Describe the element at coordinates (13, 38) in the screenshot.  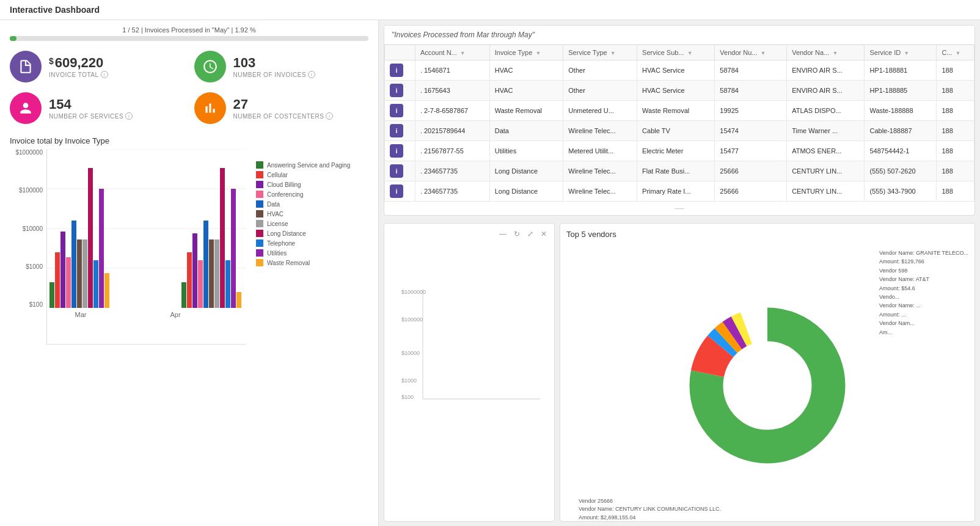
I see `progress-bar-fill` at that location.